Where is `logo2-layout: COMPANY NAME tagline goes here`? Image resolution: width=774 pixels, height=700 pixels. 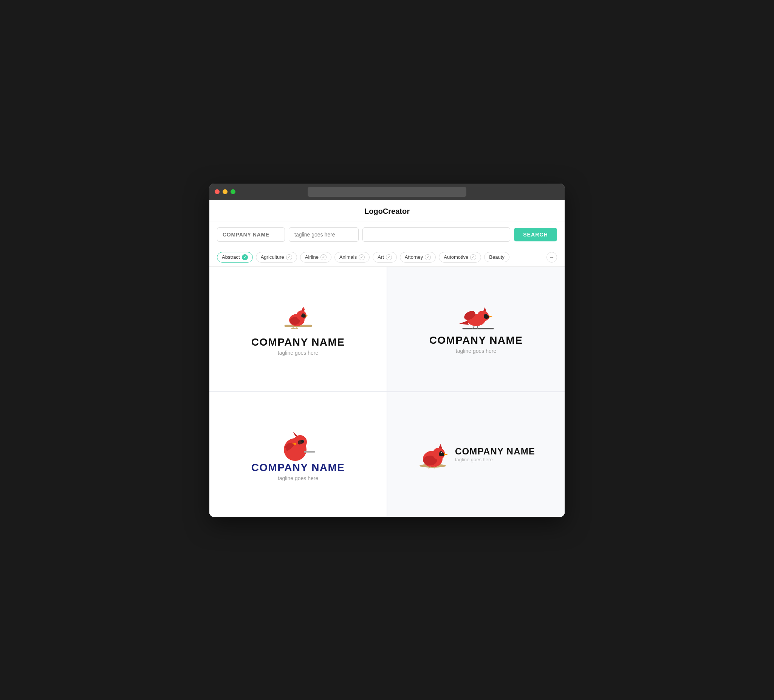 logo2-layout: COMPANY NAME tagline goes here is located at coordinates (476, 329).